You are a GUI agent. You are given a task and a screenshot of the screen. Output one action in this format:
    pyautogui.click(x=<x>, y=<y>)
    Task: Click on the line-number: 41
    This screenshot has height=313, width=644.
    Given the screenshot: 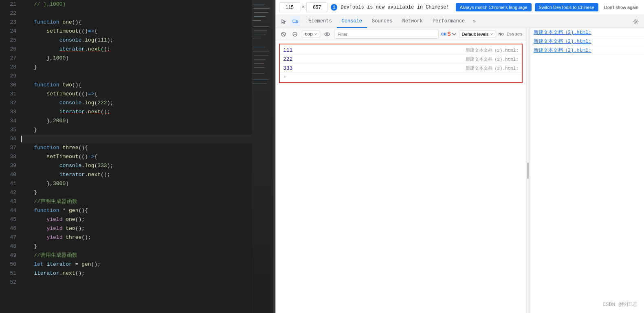 What is the action you would take?
    pyautogui.click(x=8, y=184)
    